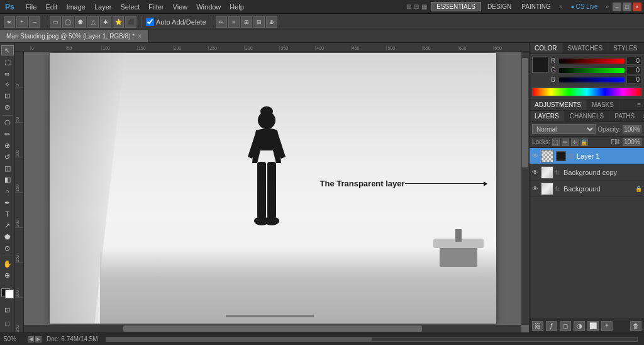 This screenshot has height=345, width=644. Describe the element at coordinates (538, 326) in the screenshot. I see `layer-link-btn: ⛓` at that location.